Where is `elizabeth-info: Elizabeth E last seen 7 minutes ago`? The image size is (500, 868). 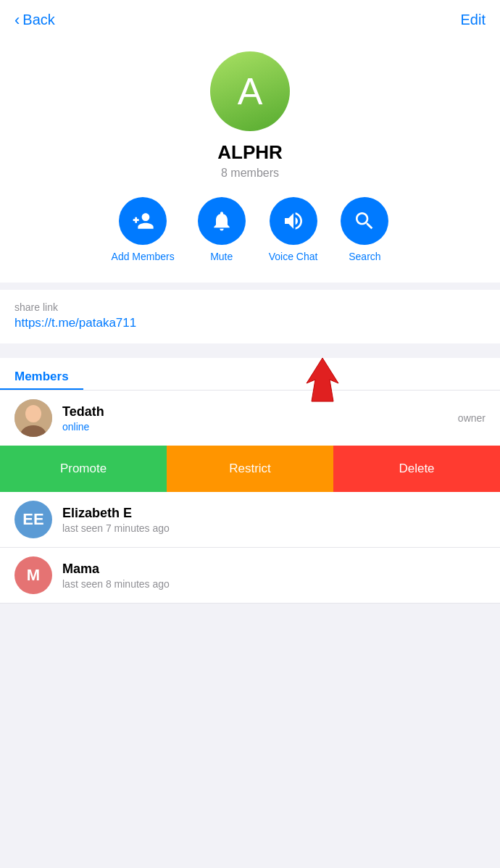
elizabeth-info: Elizabeth E last seen 7 minutes ago is located at coordinates (274, 520).